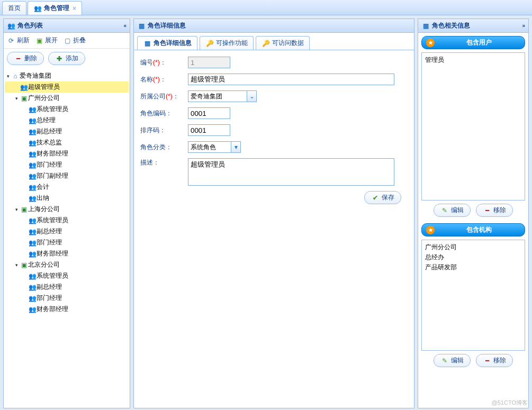 This screenshot has width=532, height=410. I want to click on company-select: 爱奇迪集团⌄, so click(222, 96).